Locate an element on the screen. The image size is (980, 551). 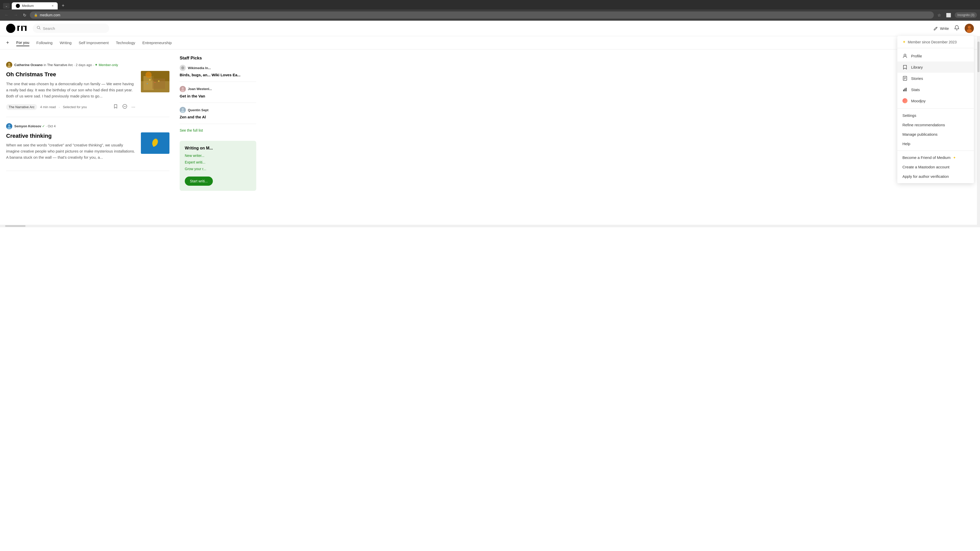
bottom-scrollbar is located at coordinates (490, 226).